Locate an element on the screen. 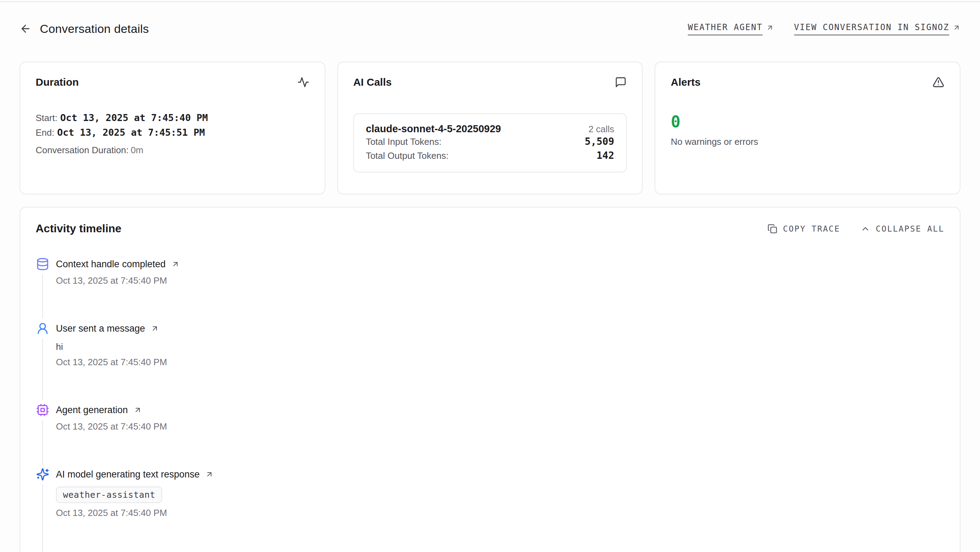 This screenshot has width=980, height=552. weather-agent-link-label: WEATHER AGENT is located at coordinates (725, 29).